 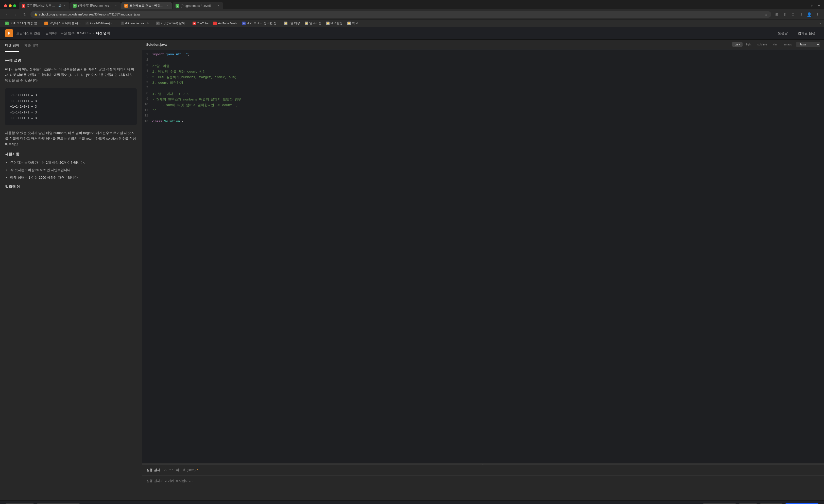 I want to click on bookmark-item-11: 📁학교, so click(x=352, y=23).